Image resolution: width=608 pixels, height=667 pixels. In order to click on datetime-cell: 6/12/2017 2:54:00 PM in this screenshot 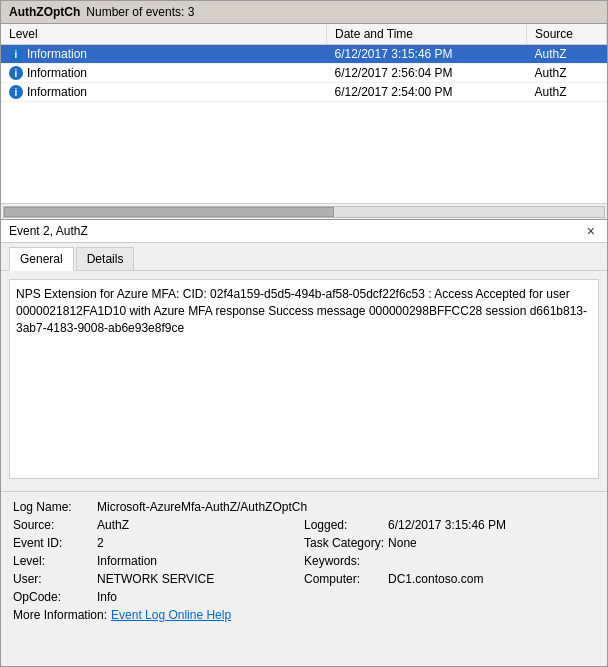, I will do `click(427, 92)`.